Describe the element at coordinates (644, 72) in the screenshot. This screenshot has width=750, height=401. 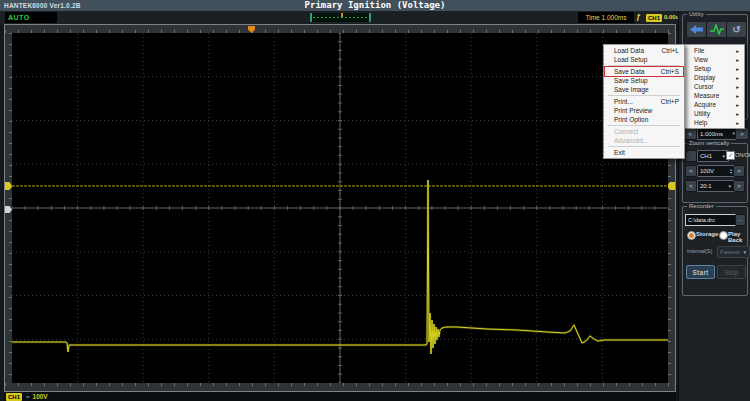
I see `menu-item-save-data: Save DataCtrl+S` at that location.